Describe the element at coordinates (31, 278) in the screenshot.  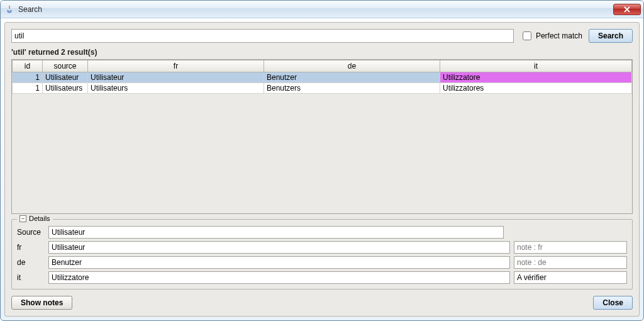
I see `label-it: it` at that location.